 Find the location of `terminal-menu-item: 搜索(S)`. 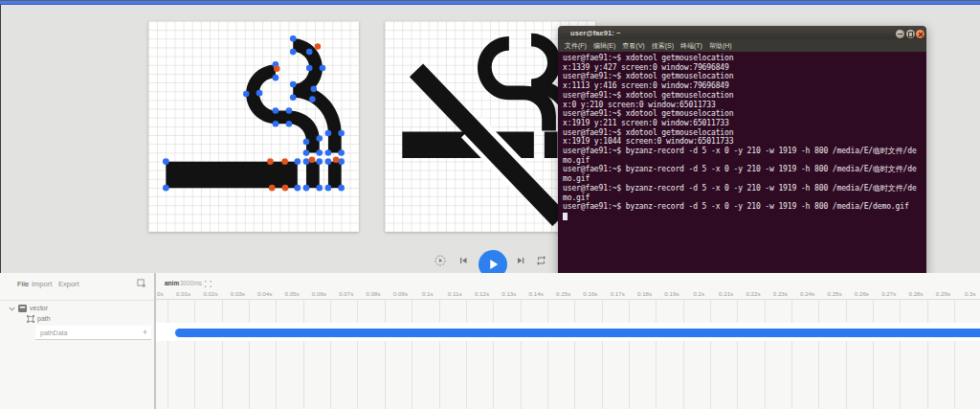

terminal-menu-item: 搜索(S) is located at coordinates (662, 46).